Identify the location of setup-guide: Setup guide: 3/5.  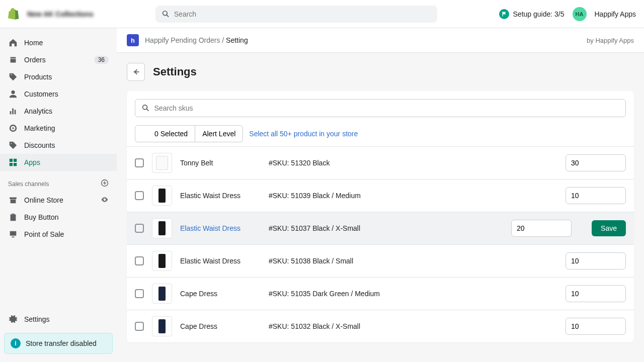
(532, 14).